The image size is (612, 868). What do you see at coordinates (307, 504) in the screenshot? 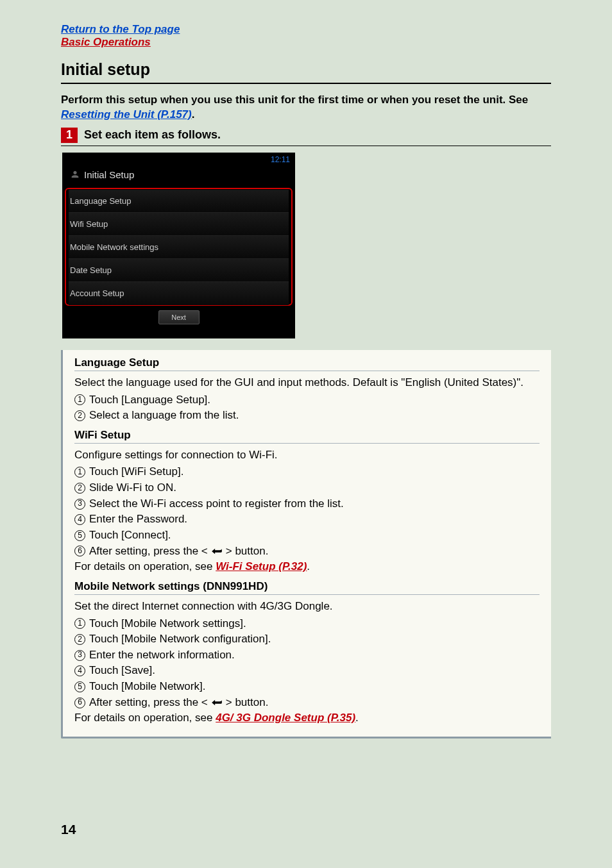
I see `instruction-step: 3Select the Wi-Fi access point to regist…` at bounding box center [307, 504].